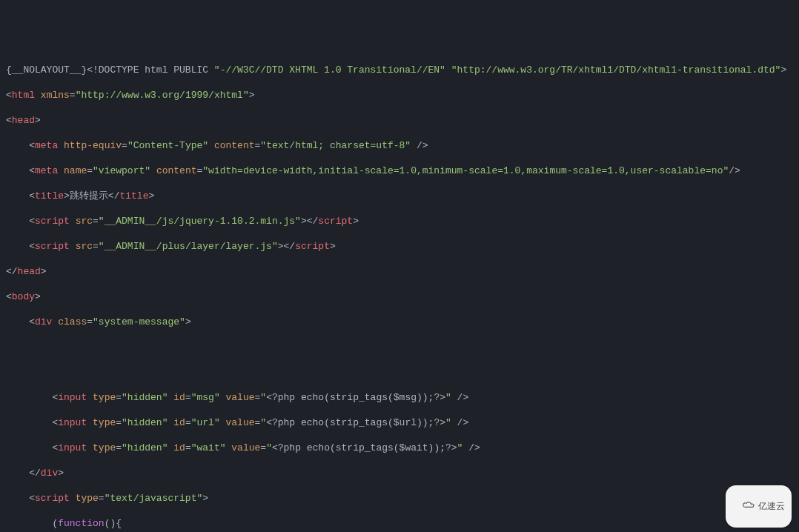 The height and width of the screenshot is (532, 799). Describe the element at coordinates (400, 170) in the screenshot. I see `code-line: <meta name="viewport" content="width=dev…` at that location.